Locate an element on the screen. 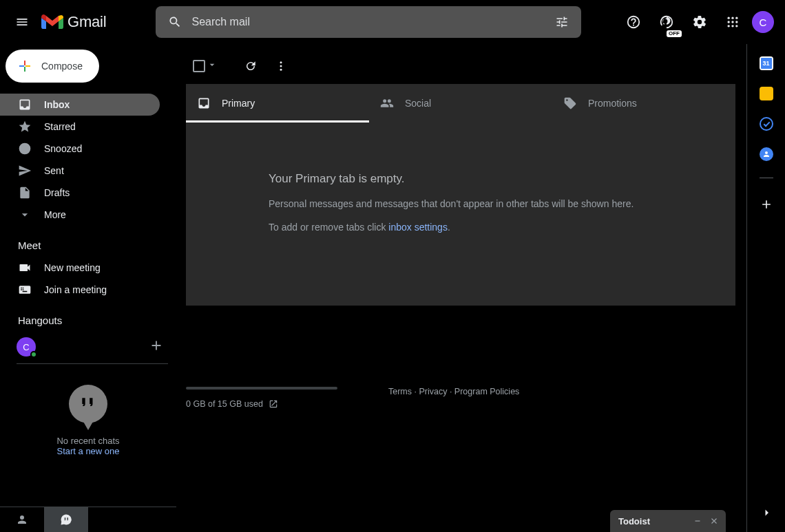  settings-button is located at coordinates (700, 22).